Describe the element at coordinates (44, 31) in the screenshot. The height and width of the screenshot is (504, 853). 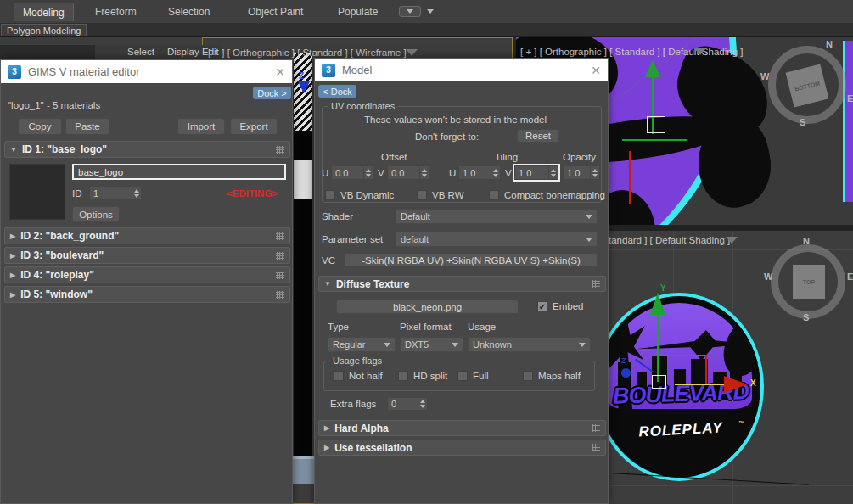
I see `polygon-modeling-panel-tab: Polygon Modeling` at that location.